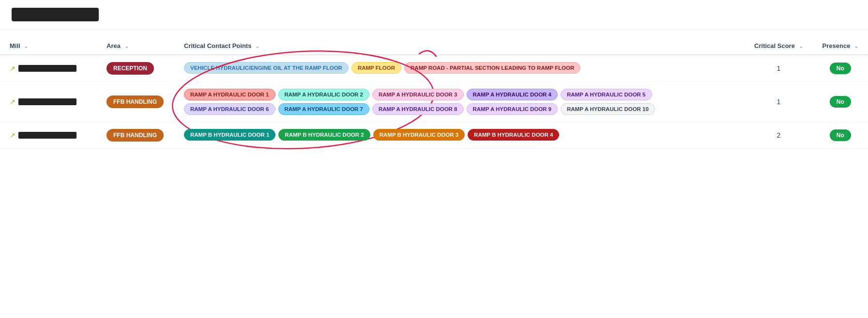 The width and height of the screenshot is (868, 318). Describe the element at coordinates (26, 47) in the screenshot. I see `mill-sort-icon: ⌄` at that location.